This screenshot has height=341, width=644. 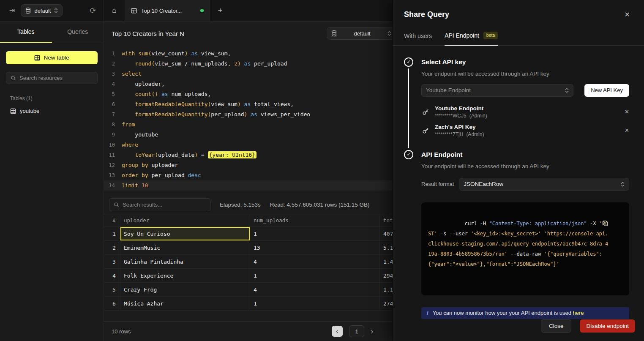 I want to click on row-count-label: 10 rows, so click(x=121, y=331).